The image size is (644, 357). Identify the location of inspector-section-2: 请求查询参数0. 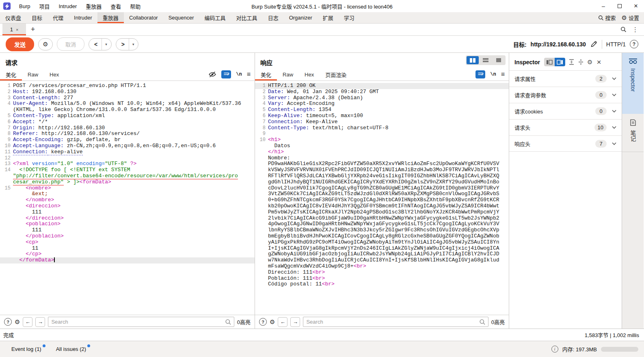
(565, 95).